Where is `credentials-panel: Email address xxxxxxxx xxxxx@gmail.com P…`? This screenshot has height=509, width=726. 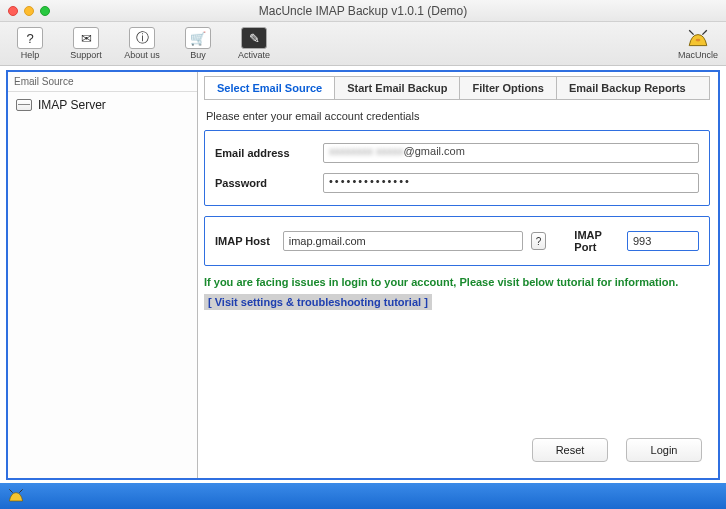
credentials-panel: Email address xxxxxxxx xxxxx@gmail.com P… is located at coordinates (457, 168).